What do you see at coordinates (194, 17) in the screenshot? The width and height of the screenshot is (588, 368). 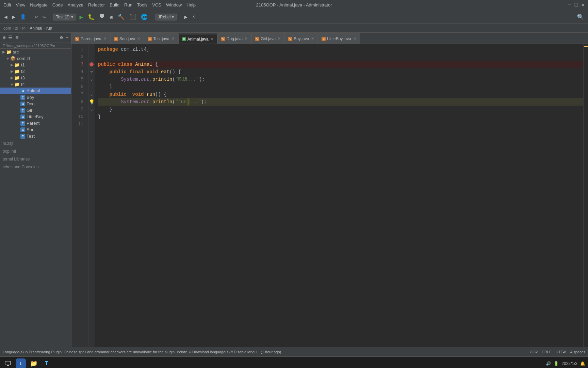 I see `jrebel-debug-button: ⚡` at bounding box center [194, 17].